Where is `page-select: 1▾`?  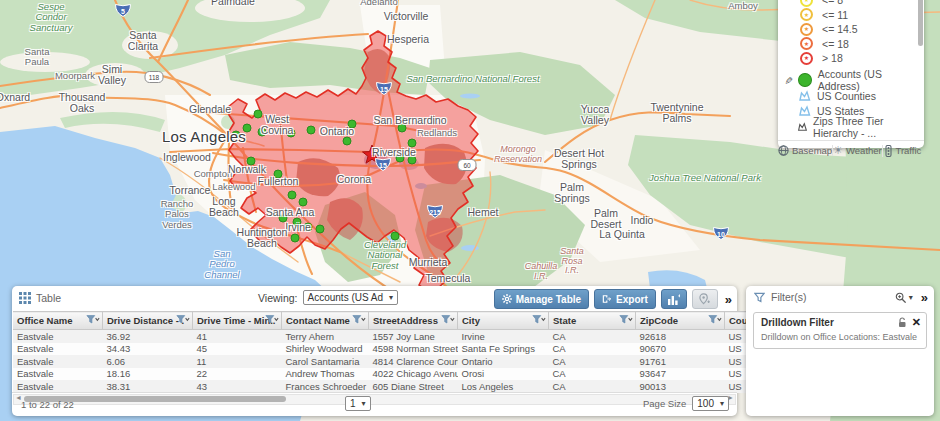 page-select: 1▾ is located at coordinates (358, 404).